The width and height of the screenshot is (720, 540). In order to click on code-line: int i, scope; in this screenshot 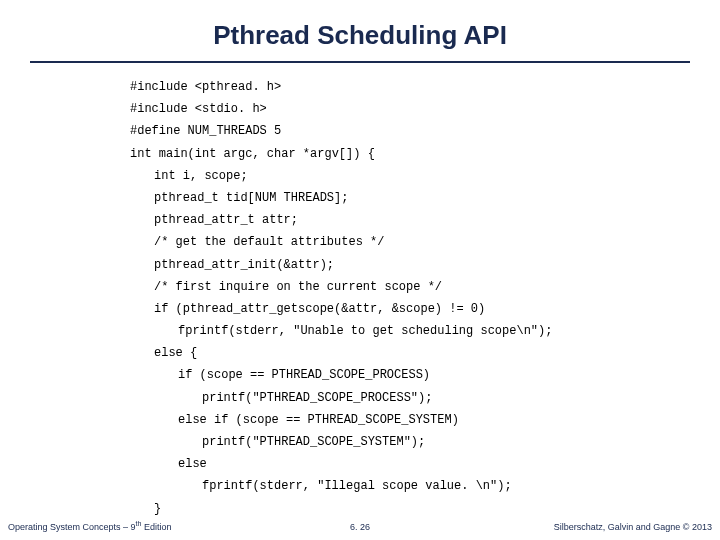, I will do `click(410, 176)`.